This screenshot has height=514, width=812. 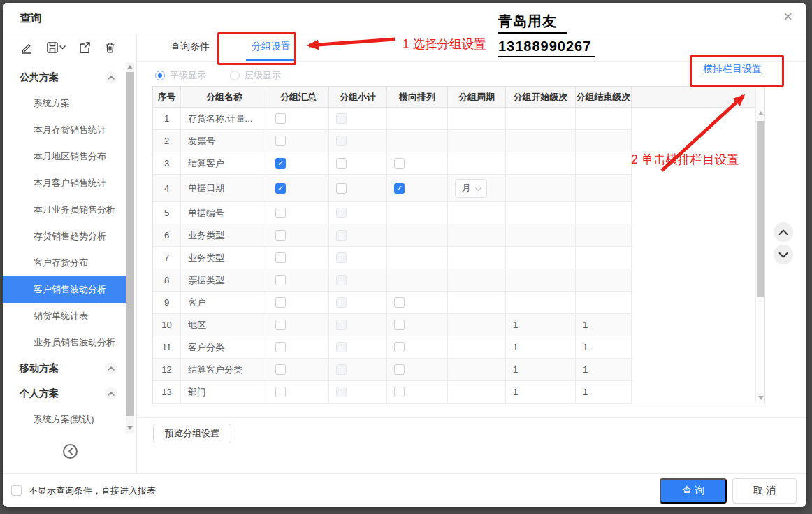 What do you see at coordinates (225, 213) in the screenshot?
I see `group-name-cell: 单据编号` at bounding box center [225, 213].